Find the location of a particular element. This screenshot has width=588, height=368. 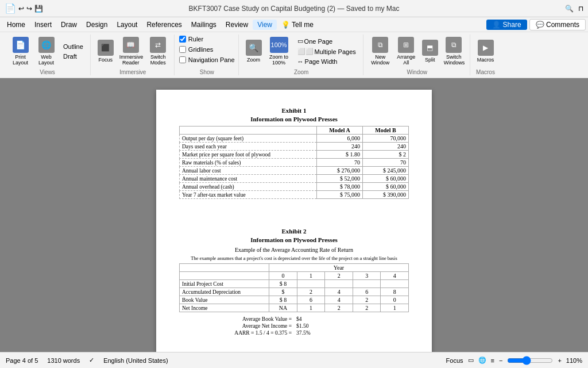

switch-windows-btn: ⧉ Switch Windows is located at coordinates (454, 51).